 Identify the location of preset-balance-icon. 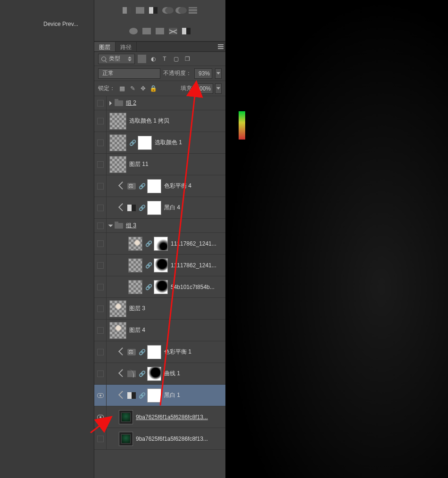
(140, 10).